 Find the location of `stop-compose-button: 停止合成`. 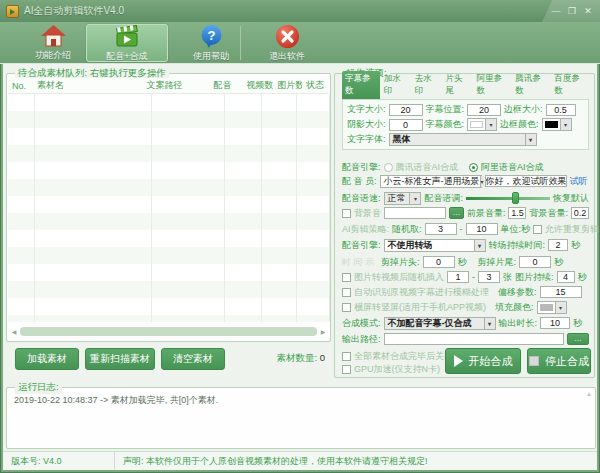

stop-compose-button: 停止合成 is located at coordinates (559, 361).